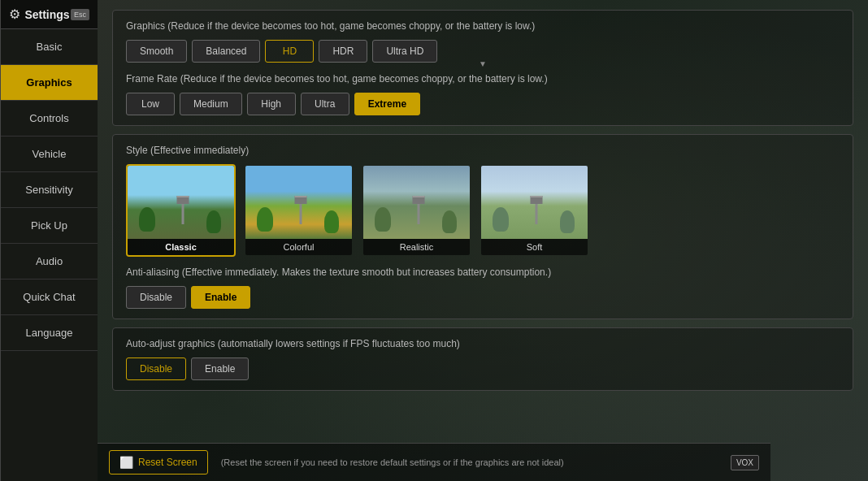 This screenshot has width=868, height=481. What do you see at coordinates (483, 26) in the screenshot?
I see `graphics-quality-label: Graphics (Reduce if the device becomes t…` at bounding box center [483, 26].